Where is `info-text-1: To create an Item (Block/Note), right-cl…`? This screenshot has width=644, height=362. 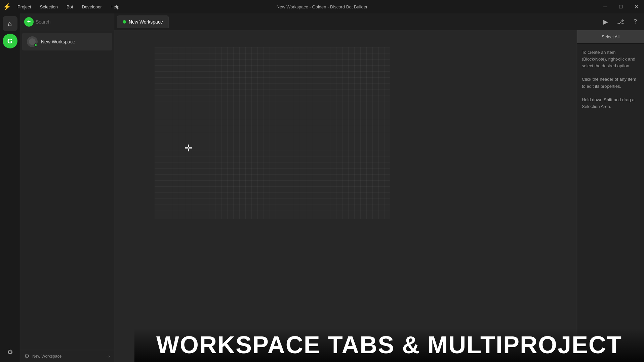
info-text-1: To create an Item (Block/Note), right-cl… is located at coordinates (610, 59).